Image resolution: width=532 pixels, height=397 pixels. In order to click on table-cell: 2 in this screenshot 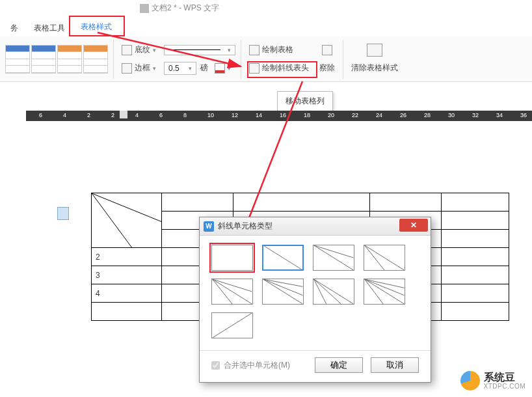, I will do `click(127, 257)`.